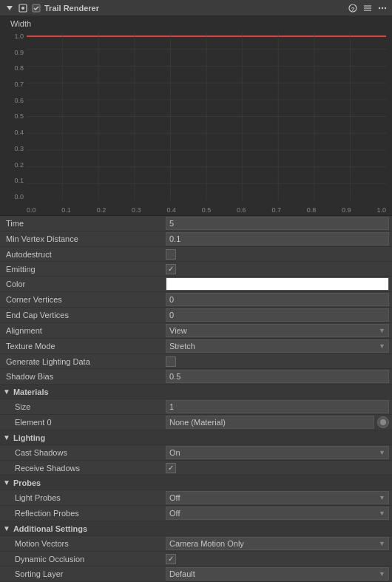 Image resolution: width=392 pixels, height=582 pixels. Describe the element at coordinates (382, 346) in the screenshot. I see `texture-mode-dropdown-arrow: ▼` at that location.